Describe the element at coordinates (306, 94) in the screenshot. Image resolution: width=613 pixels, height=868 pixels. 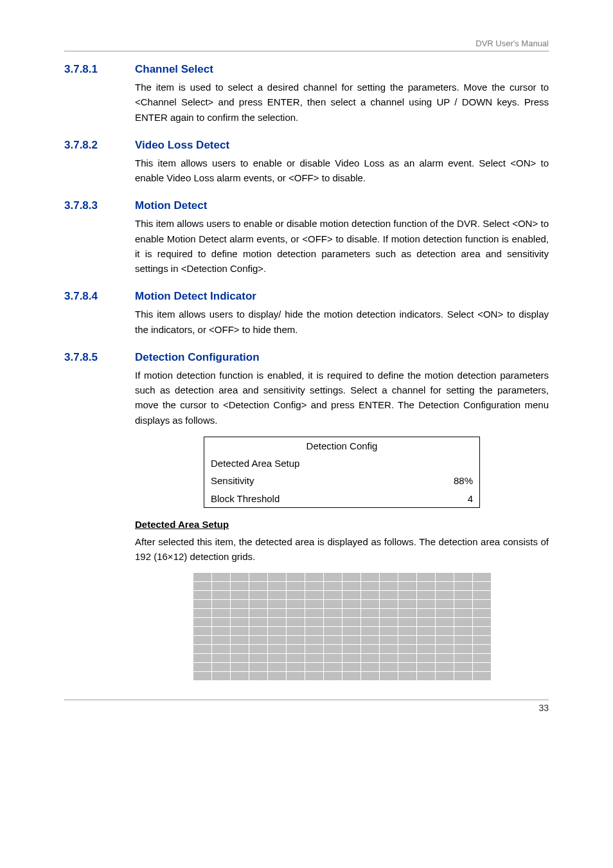
I see `section-channel-select: 3.7.8.1 Channel Select The item is used …` at that location.